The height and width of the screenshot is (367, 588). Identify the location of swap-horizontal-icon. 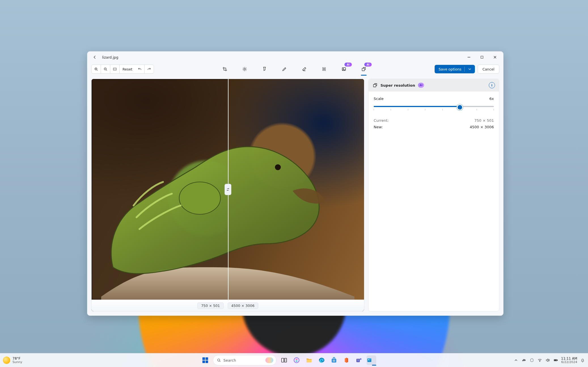
(228, 189).